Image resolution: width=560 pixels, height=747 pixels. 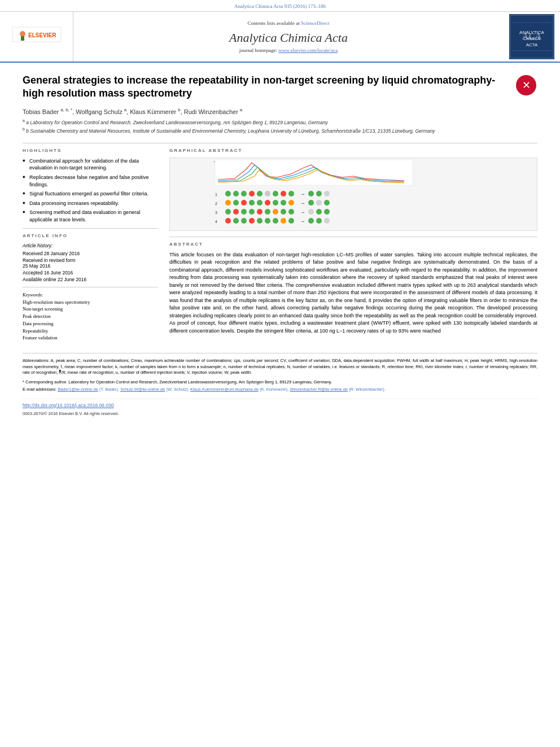 I want to click on highlight-item-2: Replicates decrease false negative and f…, so click(x=90, y=181).